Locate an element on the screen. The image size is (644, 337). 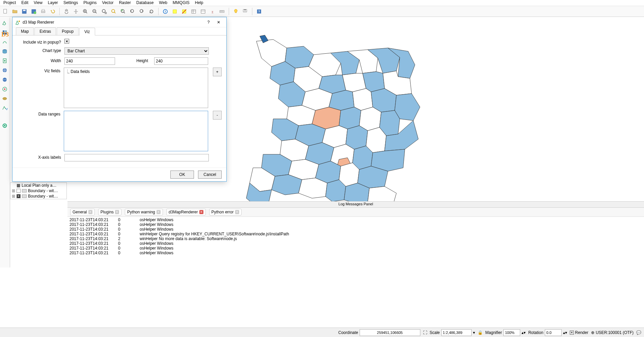
menu-view: View is located at coordinates (38, 3).